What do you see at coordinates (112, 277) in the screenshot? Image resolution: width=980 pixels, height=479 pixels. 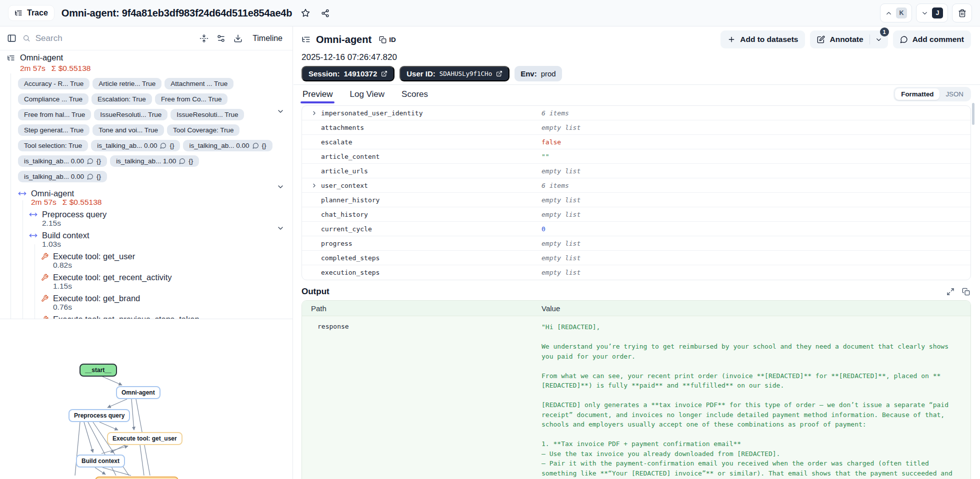 I see `span-name: Execute tool: get_recent_activity` at bounding box center [112, 277].